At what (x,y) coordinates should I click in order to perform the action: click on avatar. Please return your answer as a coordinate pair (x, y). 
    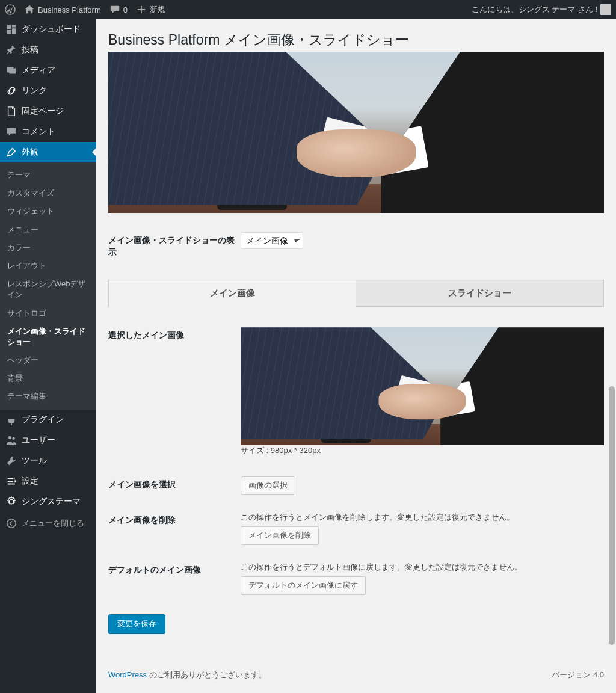
    Looking at the image, I should click on (606, 10).